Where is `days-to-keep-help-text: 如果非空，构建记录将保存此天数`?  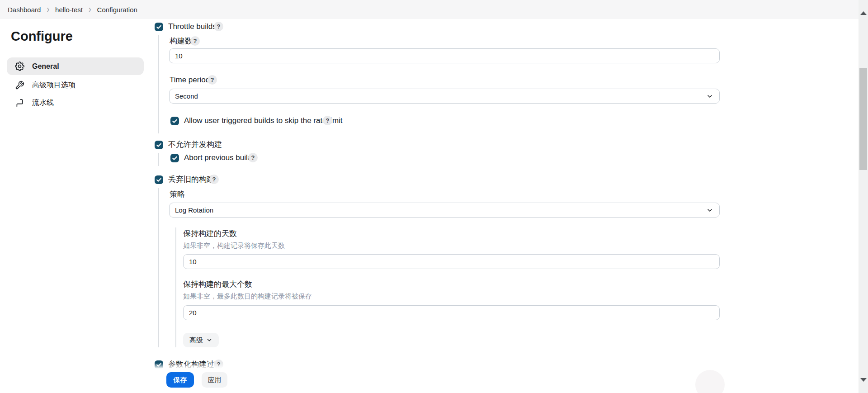
days-to-keep-help-text: 如果非空，构建记录将保存此天数 is located at coordinates (234, 246).